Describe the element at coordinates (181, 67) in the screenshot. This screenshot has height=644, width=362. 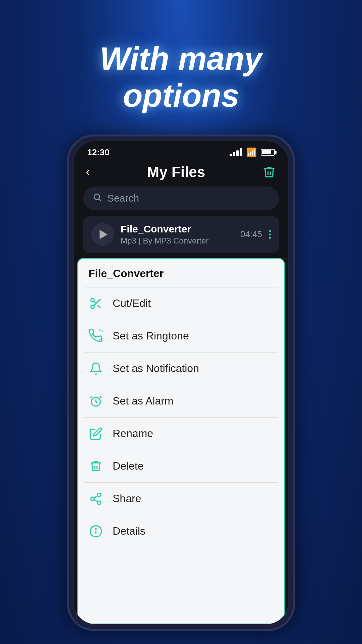
I see `headline: With many options` at that location.